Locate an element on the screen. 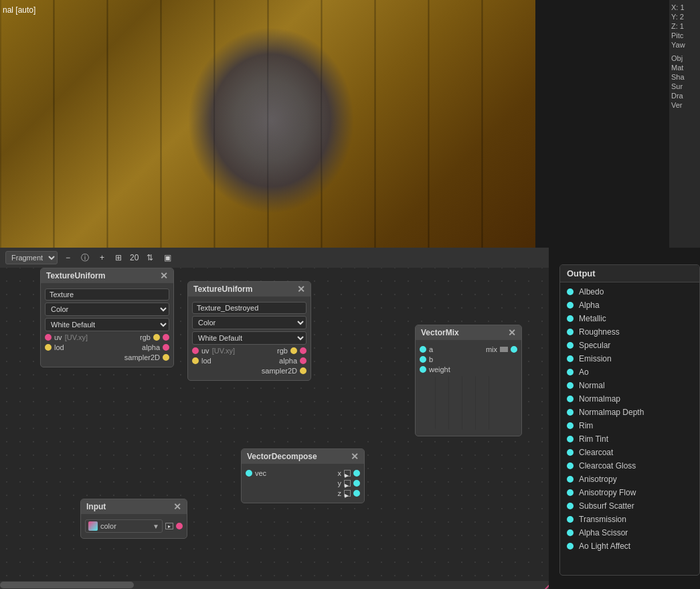  scrollbar-thumb is located at coordinates (67, 585).